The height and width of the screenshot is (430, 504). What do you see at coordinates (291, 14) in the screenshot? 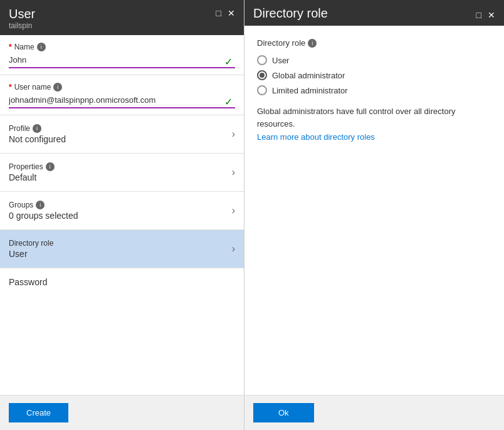
I see `right-panel-title: Directory role` at bounding box center [291, 14].